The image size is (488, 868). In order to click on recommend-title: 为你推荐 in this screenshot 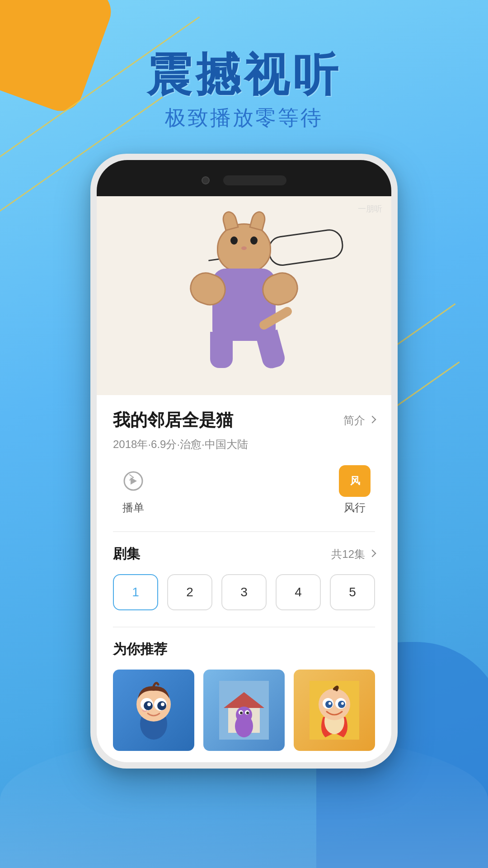, I will do `click(244, 649)`.